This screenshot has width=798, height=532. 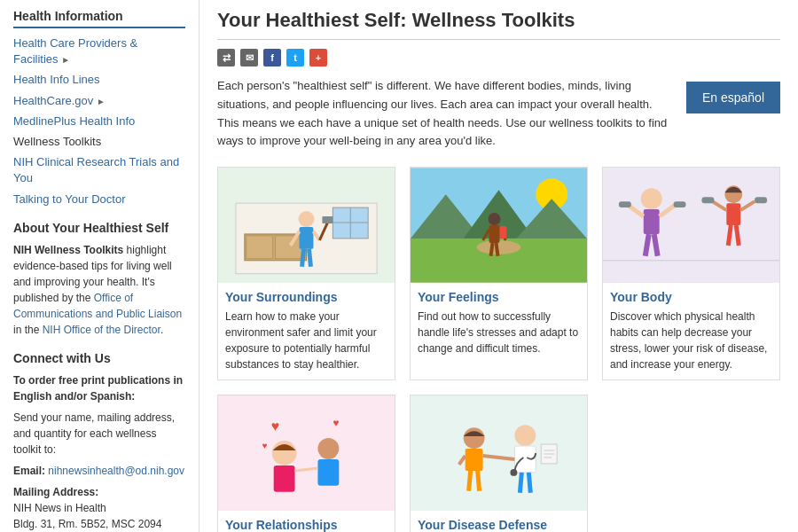 I want to click on connect-email-link: nihnewsinhealth@od.nih.gov, so click(x=116, y=471).